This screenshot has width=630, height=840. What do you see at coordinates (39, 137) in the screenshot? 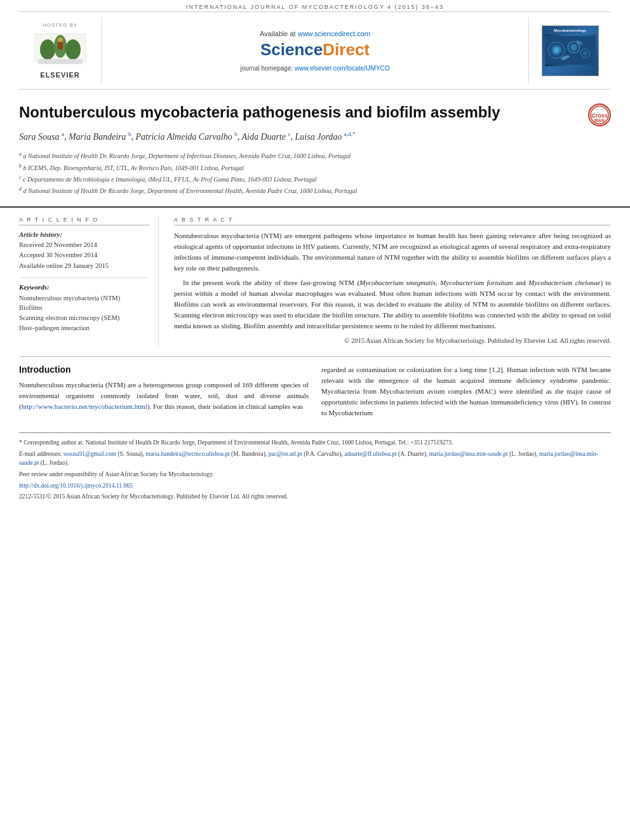
I see `author-sara: Sara Sousa` at bounding box center [39, 137].